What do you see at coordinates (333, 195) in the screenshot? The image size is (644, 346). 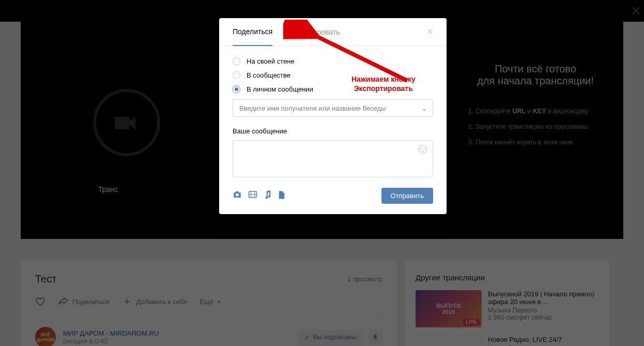 I see `modal-footer: Отправить` at bounding box center [333, 195].